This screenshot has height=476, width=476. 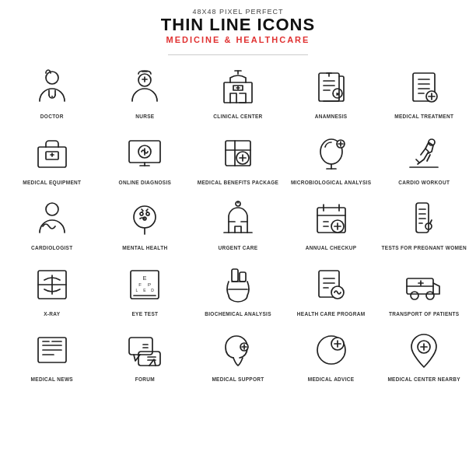 What do you see at coordinates (145, 90) in the screenshot?
I see `icon-nurse: NURSE` at bounding box center [145, 90].